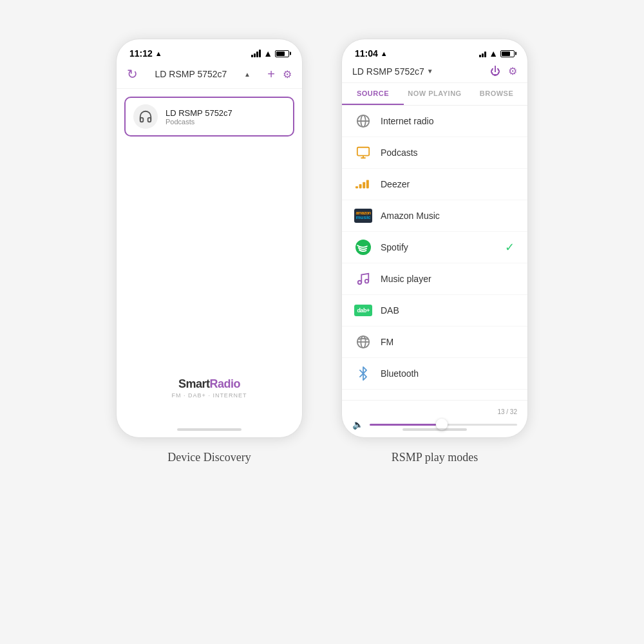  Describe the element at coordinates (435, 279) in the screenshot. I see `source-item-music-player: Music player` at that location.